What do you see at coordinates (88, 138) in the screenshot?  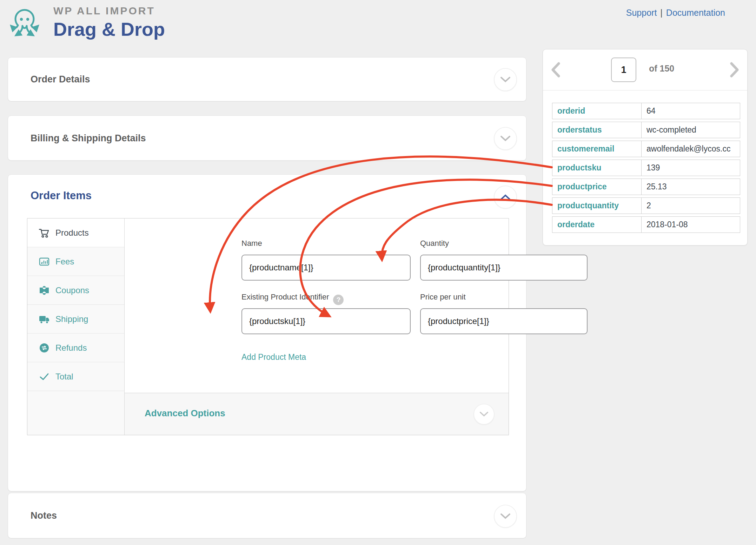 I see `billing-shipping-title: Billing & Shipping Details` at bounding box center [88, 138].